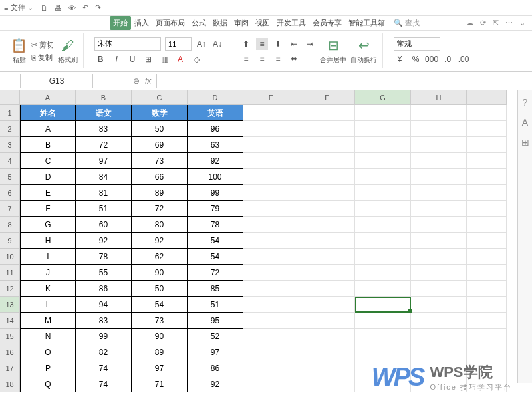 The width and height of the screenshot is (532, 399). I want to click on row-header-12: 12, so click(10, 289).